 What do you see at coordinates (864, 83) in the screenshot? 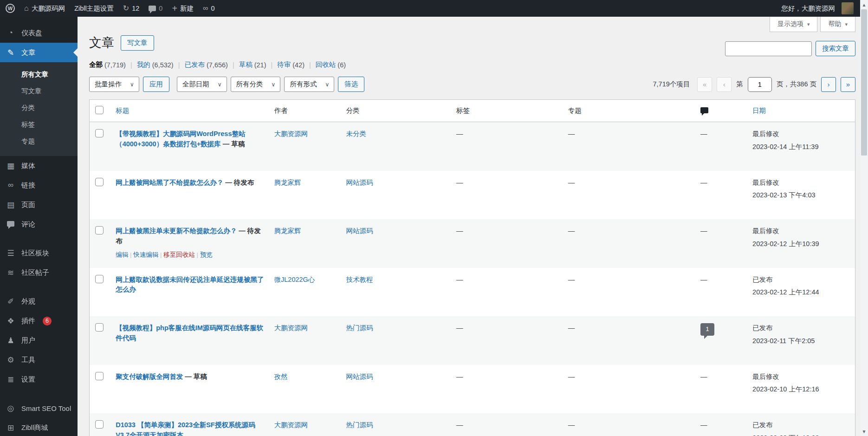
I see `scrollbar-thumb` at bounding box center [864, 83].